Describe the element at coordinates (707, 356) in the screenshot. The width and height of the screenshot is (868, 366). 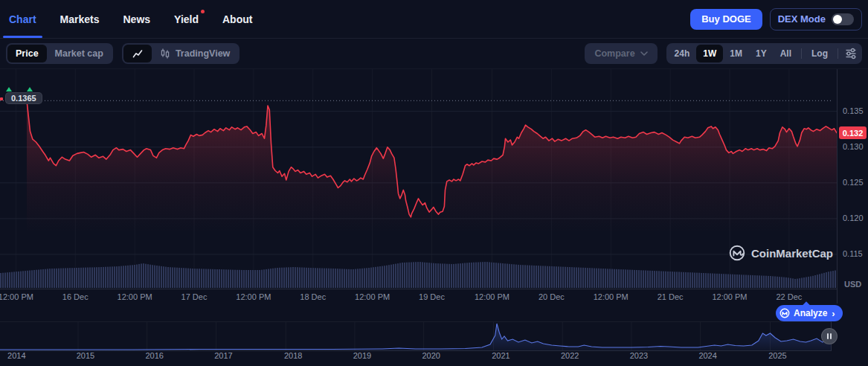
I see `year-label: 2024` at that location.